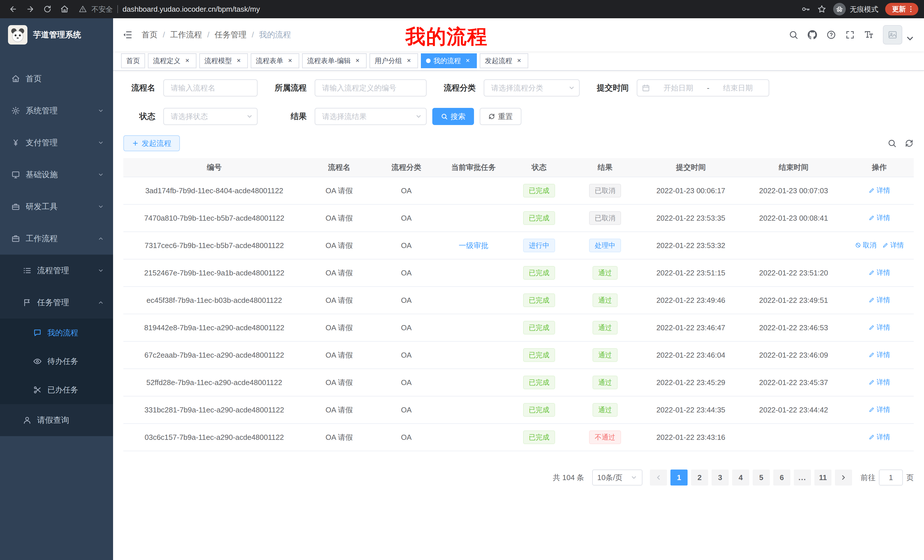  I want to click on field-label: 流程分类, so click(459, 88).